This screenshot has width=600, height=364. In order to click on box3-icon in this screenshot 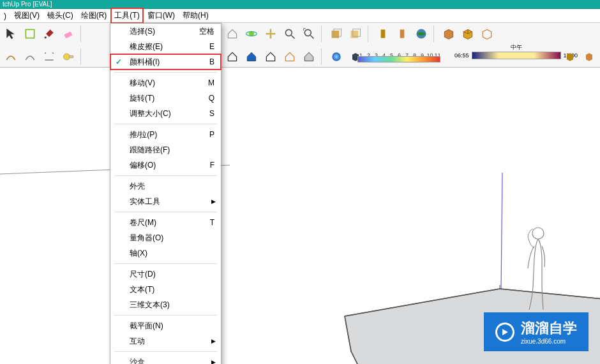, I will do `click(487, 34)`.